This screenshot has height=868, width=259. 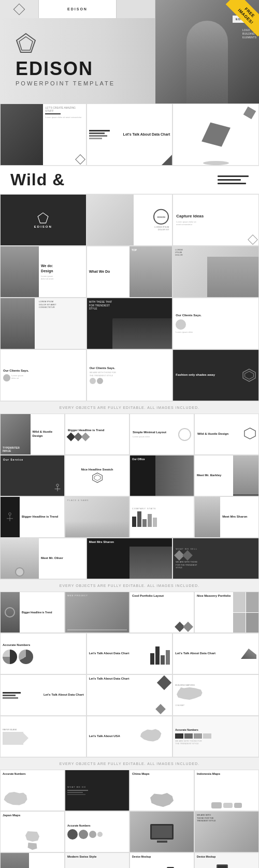 I want to click on slide-cell-4: EDISON, so click(x=44, y=220).